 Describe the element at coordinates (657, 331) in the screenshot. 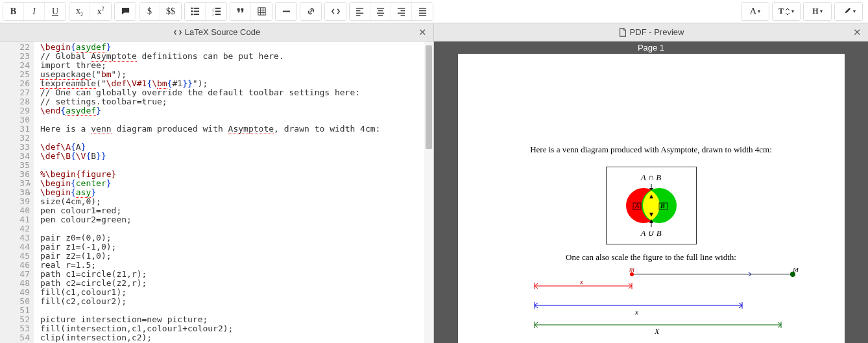

I see `svg-text: X` at that location.